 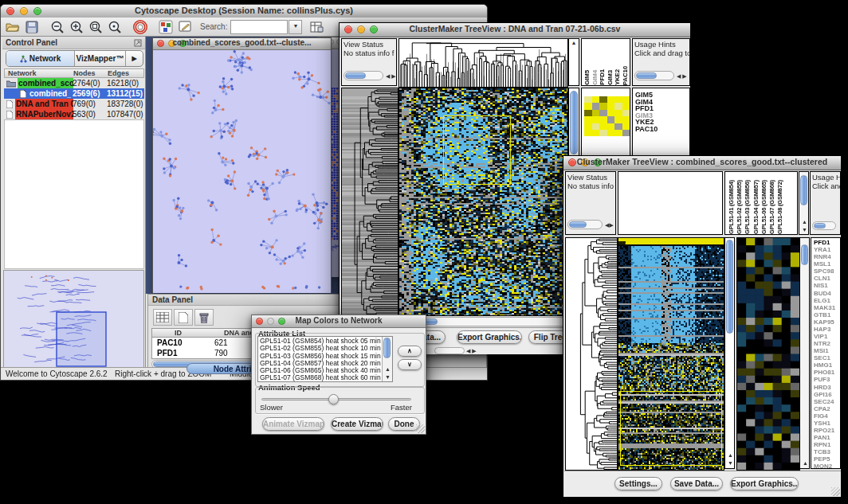 I want to click on tab-vizmapper: VizMapper™, so click(x=100, y=59).